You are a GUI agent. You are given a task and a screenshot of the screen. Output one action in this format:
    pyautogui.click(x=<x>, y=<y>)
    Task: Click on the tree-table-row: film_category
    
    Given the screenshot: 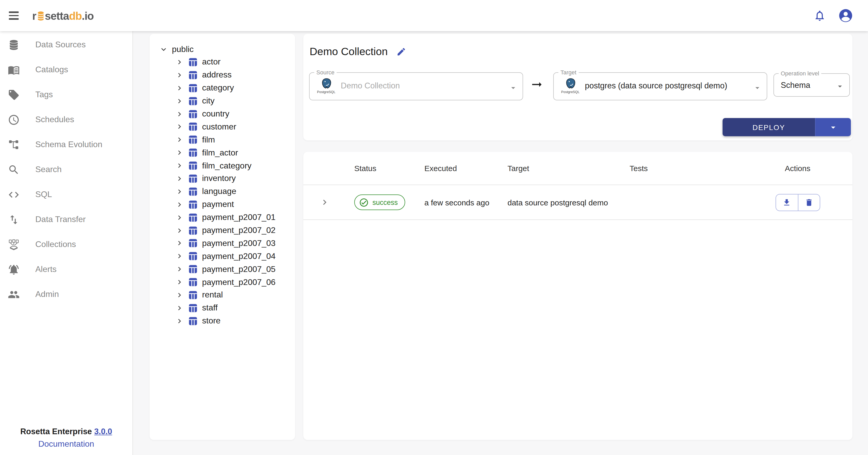 What is the action you would take?
    pyautogui.click(x=225, y=166)
    